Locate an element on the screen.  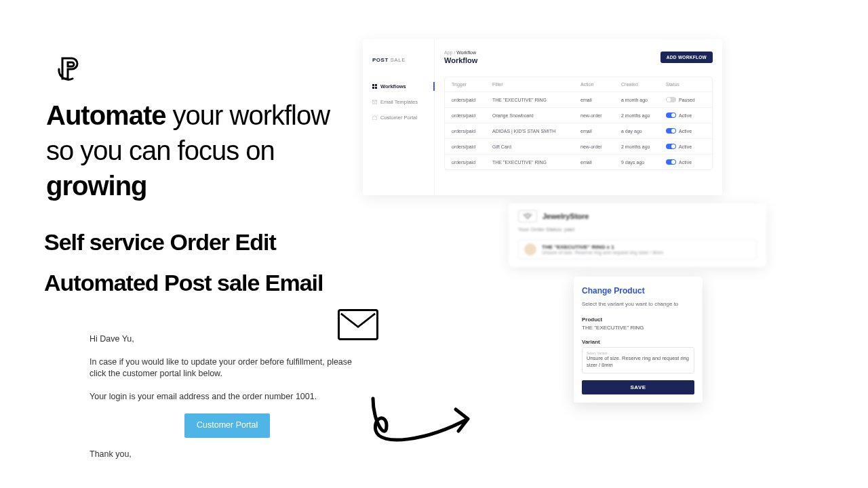
variant-value: Unsure of size. Reserve ring and request… is located at coordinates (638, 362).